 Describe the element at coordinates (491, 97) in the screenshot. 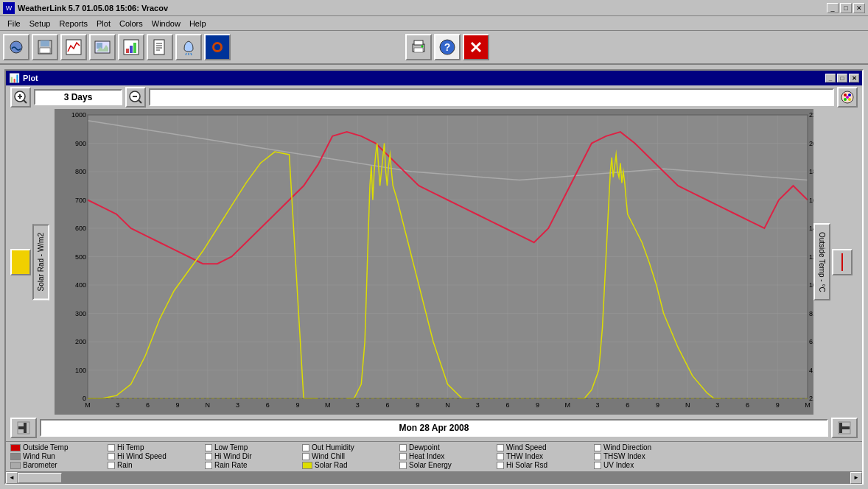

I see `plot-nav-bar` at that location.